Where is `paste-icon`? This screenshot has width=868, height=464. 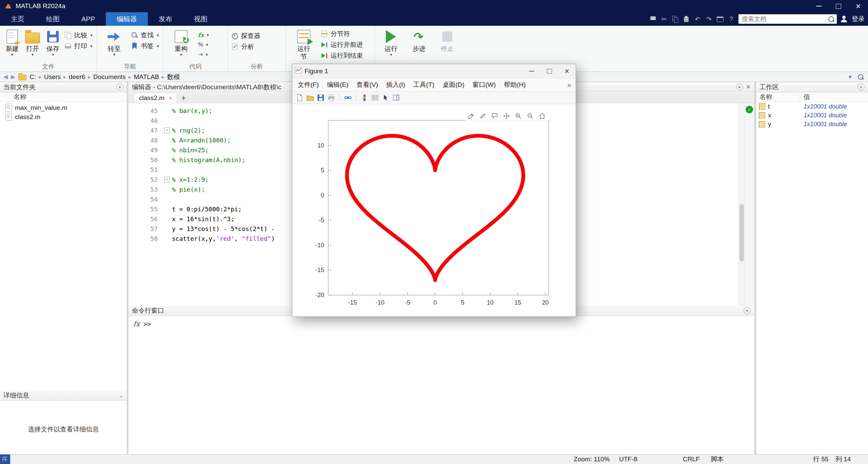
paste-icon is located at coordinates (686, 19).